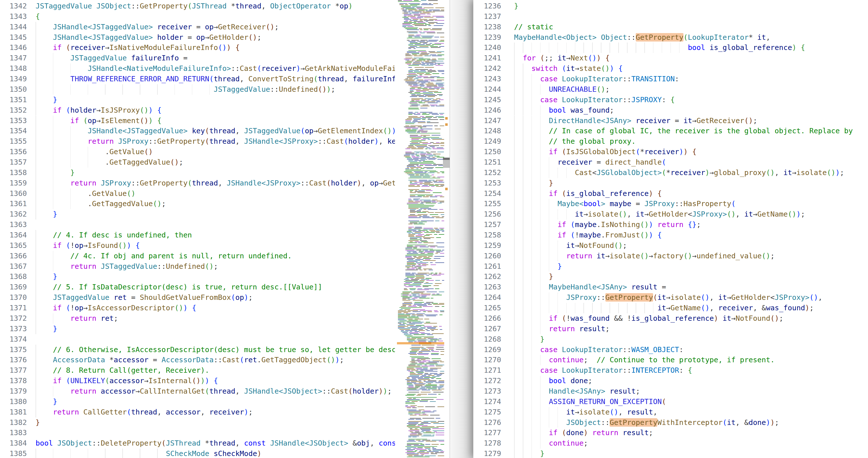 Image resolution: width=868 pixels, height=458 pixels. I want to click on code-line: 1348JSHandle<NativeModuleFailureInfo>::C…, so click(197, 69).